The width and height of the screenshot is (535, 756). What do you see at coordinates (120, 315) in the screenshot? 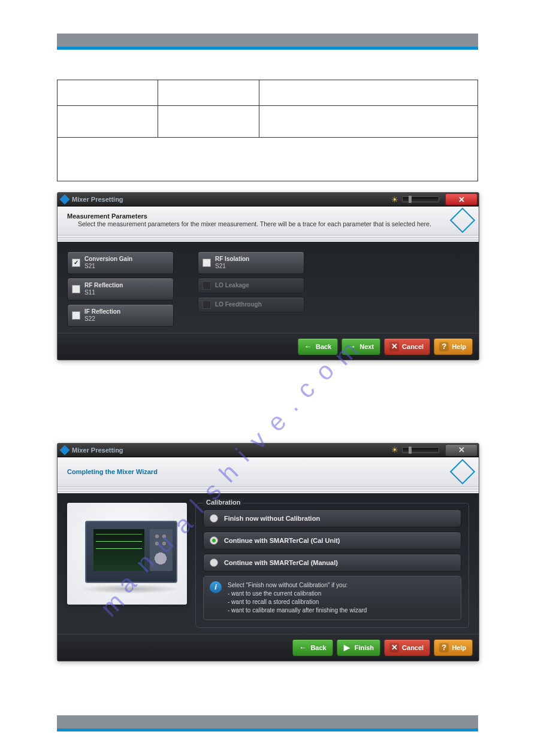
I see `param-toggle: IF ReflectionS22` at bounding box center [120, 315].